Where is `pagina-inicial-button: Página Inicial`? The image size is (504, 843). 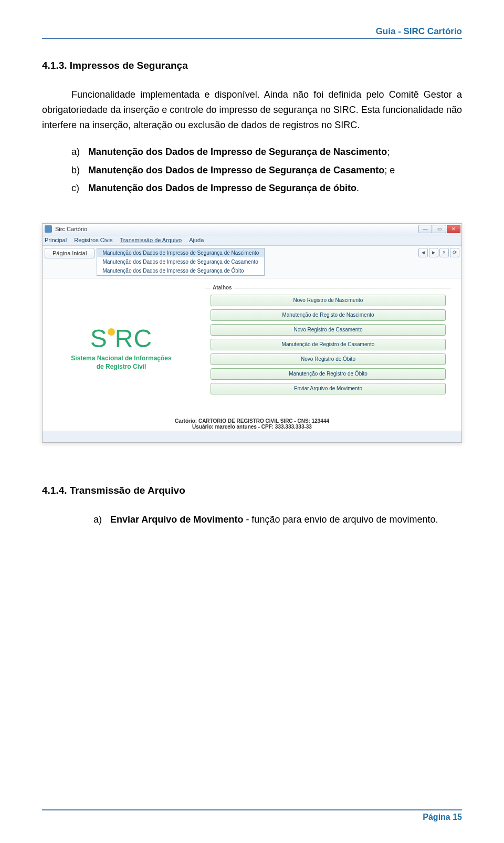 pagina-inicial-button: Página Inicial is located at coordinates (69, 253).